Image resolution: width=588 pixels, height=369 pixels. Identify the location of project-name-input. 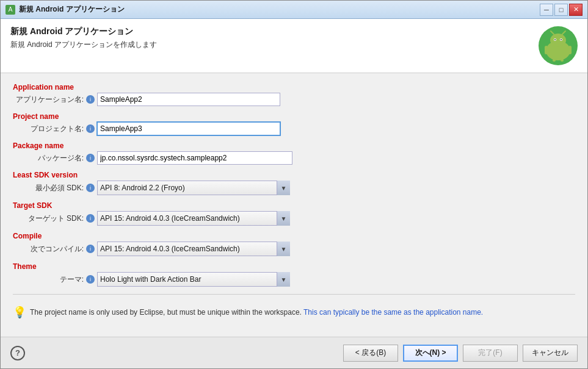
(189, 129).